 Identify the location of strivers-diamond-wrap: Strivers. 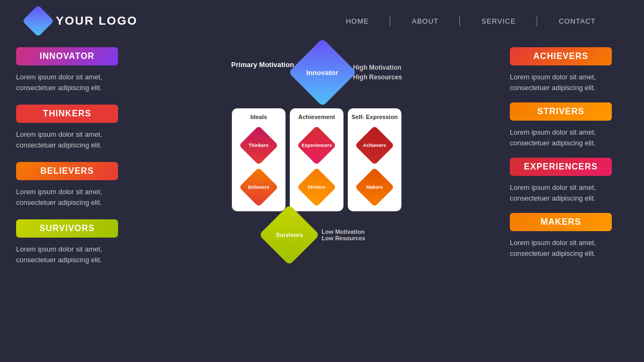
(317, 187).